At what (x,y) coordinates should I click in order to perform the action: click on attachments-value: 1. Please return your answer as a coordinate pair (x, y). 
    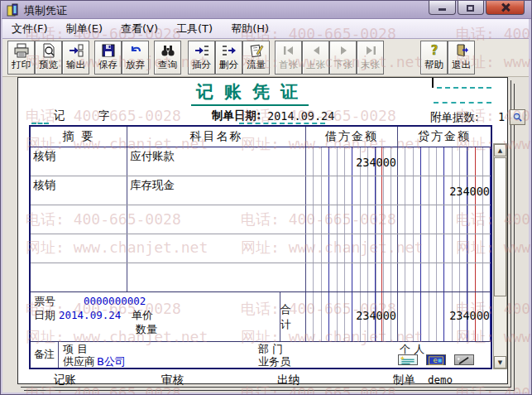
    Looking at the image, I should click on (501, 117).